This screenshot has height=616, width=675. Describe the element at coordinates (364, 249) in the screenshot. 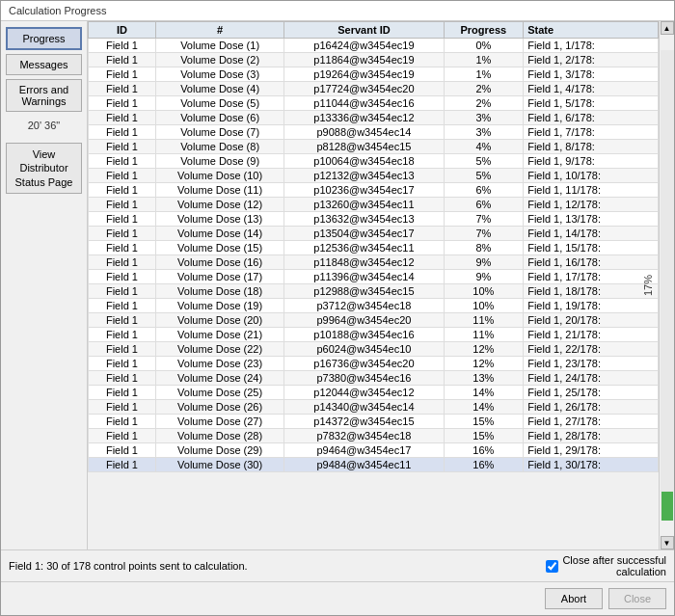

I see `table-cell: p12536@w3454ec11` at that location.